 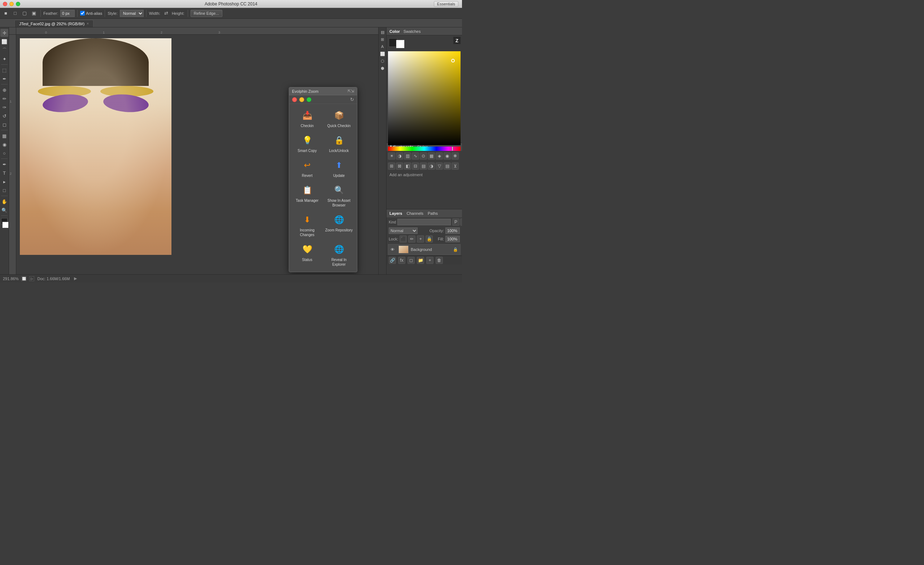 I want to click on move-tool: ✛, so click(x=4, y=33).